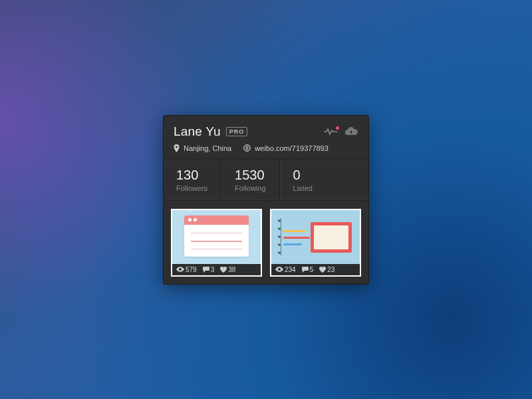 Image resolution: width=532 pixels, height=399 pixels. I want to click on pro-badge: PRO, so click(237, 132).